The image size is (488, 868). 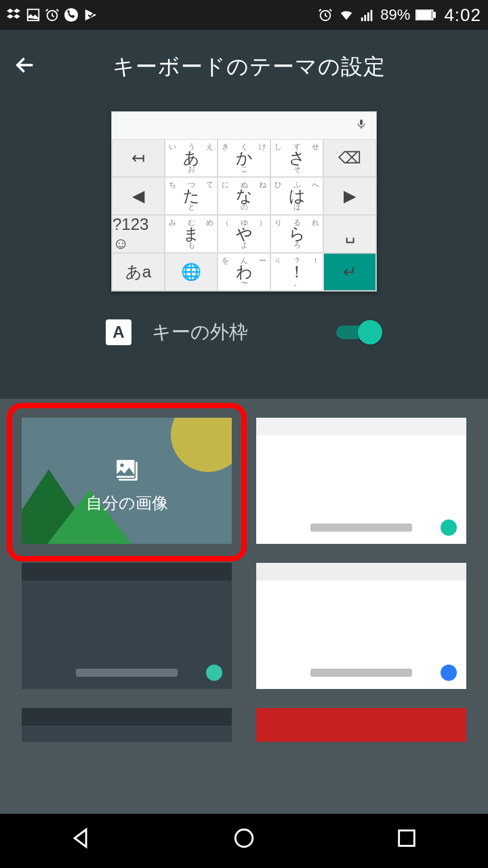 What do you see at coordinates (249, 67) in the screenshot?
I see `page-title: キーボードのテーマの設定` at bounding box center [249, 67].